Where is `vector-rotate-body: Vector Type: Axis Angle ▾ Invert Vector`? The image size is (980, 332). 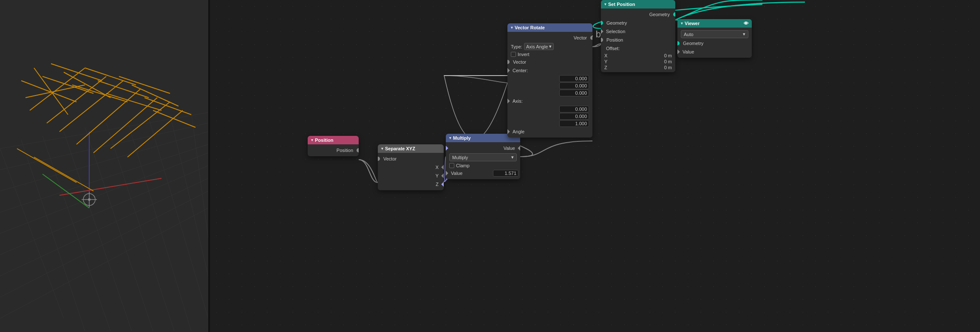
vector-rotate-body: Vector Type: Axis Angle ▾ Invert Vector is located at coordinates (550, 85).